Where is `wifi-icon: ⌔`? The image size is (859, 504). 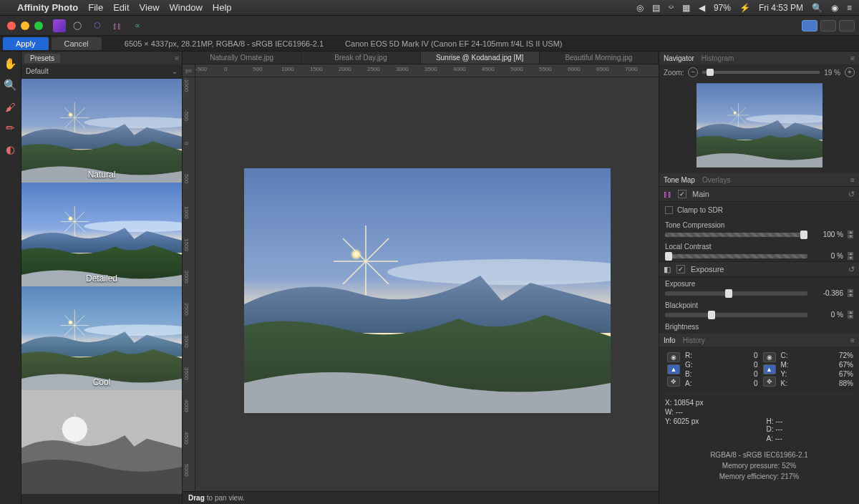 wifi-icon: ⌔ is located at coordinates (671, 8).